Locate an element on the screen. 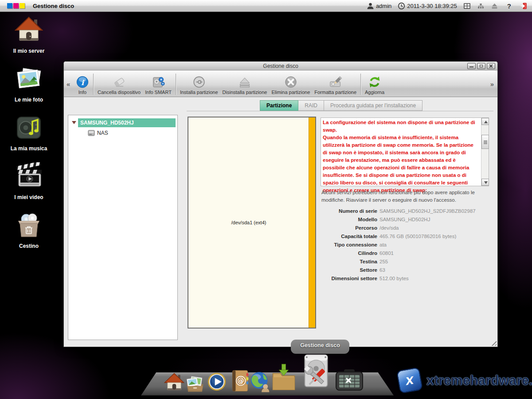  detail-row: Tipo connessioneata is located at coordinates (405, 245).